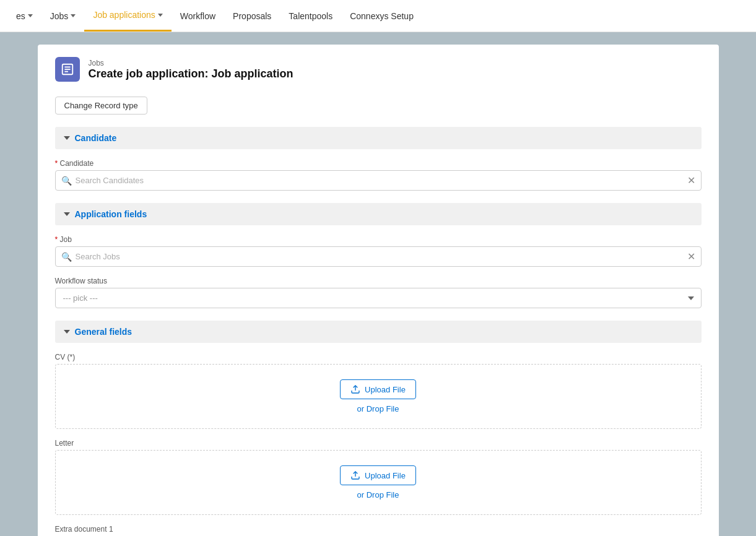  What do you see at coordinates (67, 257) in the screenshot?
I see `job-search-icon: 🔍` at bounding box center [67, 257].